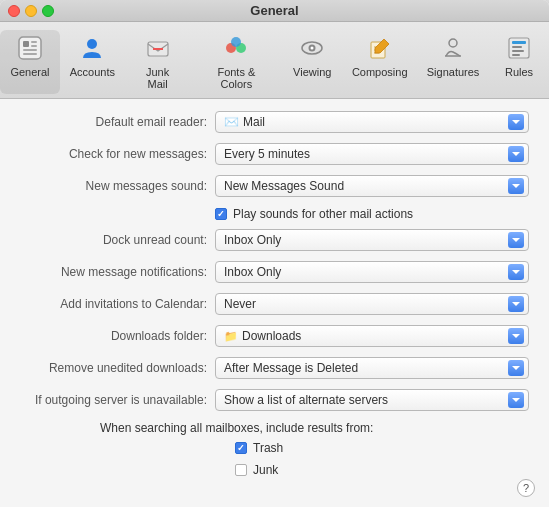 The image size is (549, 507). What do you see at coordinates (380, 62) in the screenshot?
I see `toolbar-item-composing: Composing` at bounding box center [380, 62].